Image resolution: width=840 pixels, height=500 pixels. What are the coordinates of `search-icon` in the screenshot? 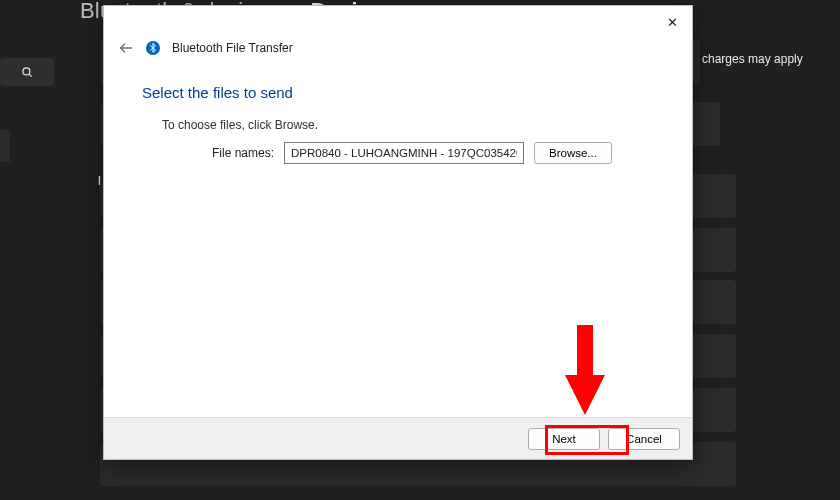 It's located at (27, 72).